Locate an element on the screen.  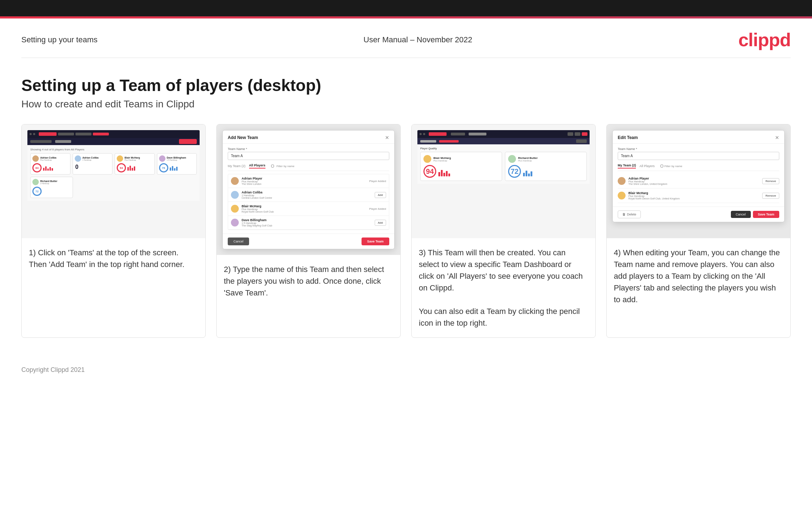
card-4-screenshot: Edit Team ✕ Team Name * My Team (2) All … is located at coordinates (698, 181).